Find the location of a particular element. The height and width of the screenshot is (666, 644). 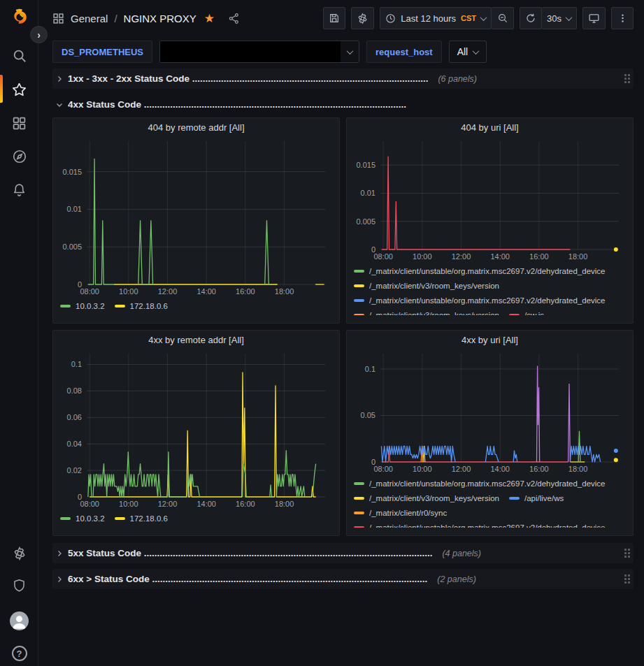

sidebar-item-dashboards is located at coordinates (20, 123).